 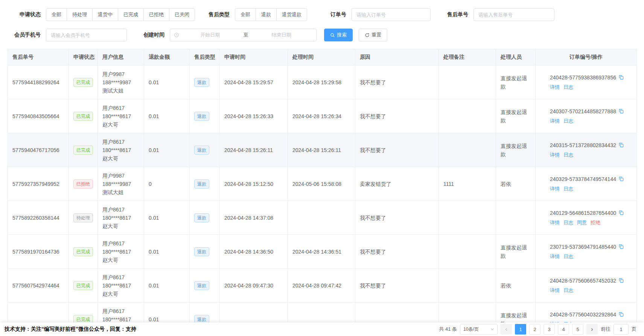 I want to click on date-separator: 至, so click(x=246, y=35).